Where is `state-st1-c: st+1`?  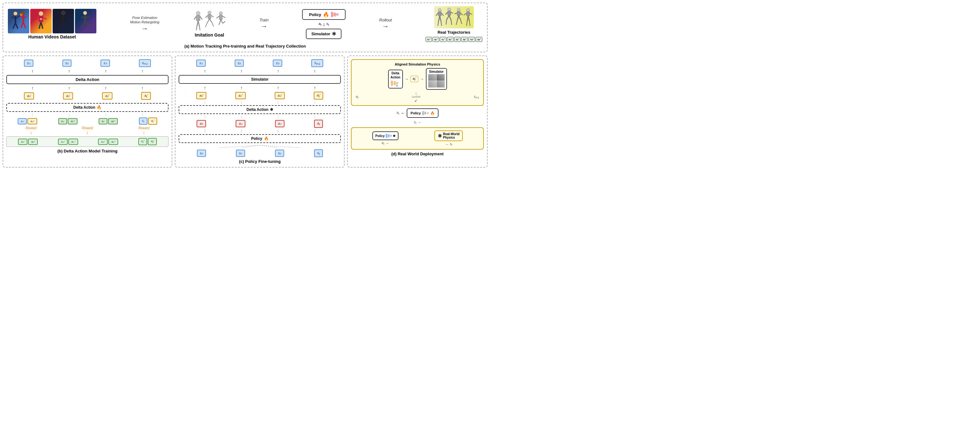 state-st1-c: st+1 is located at coordinates (317, 63).